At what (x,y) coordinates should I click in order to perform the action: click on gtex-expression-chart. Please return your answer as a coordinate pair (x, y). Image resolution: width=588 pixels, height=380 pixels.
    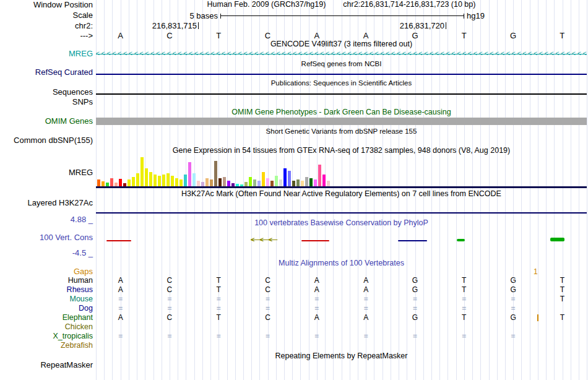
    Looking at the image, I should click on (342, 171).